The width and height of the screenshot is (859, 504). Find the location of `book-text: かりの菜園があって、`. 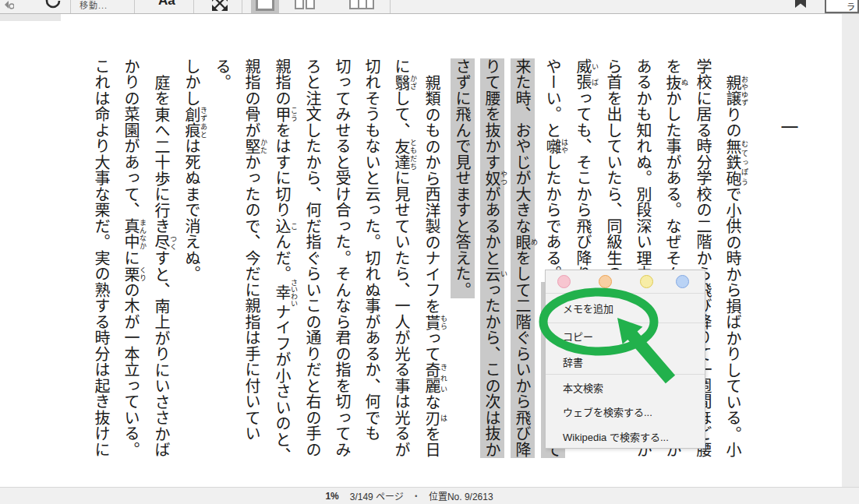

book-text: かりの菜園があって、 is located at coordinates (131, 139).